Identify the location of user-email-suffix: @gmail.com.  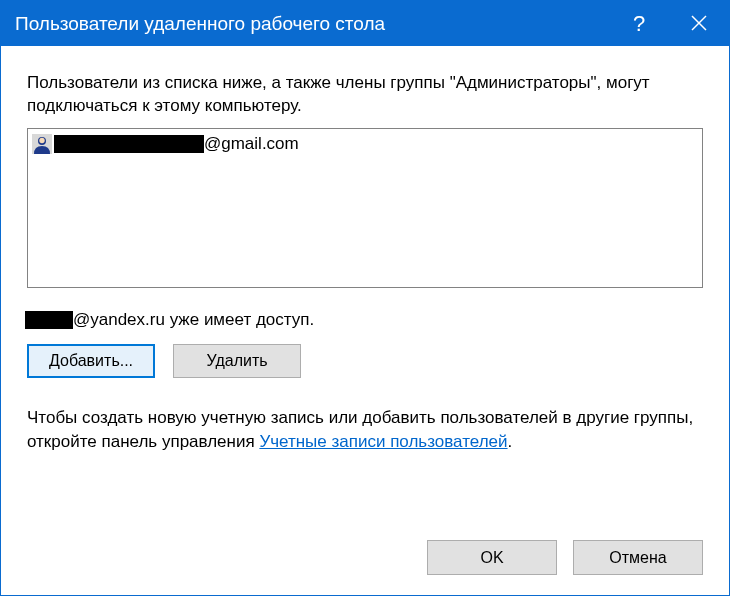
(252, 144).